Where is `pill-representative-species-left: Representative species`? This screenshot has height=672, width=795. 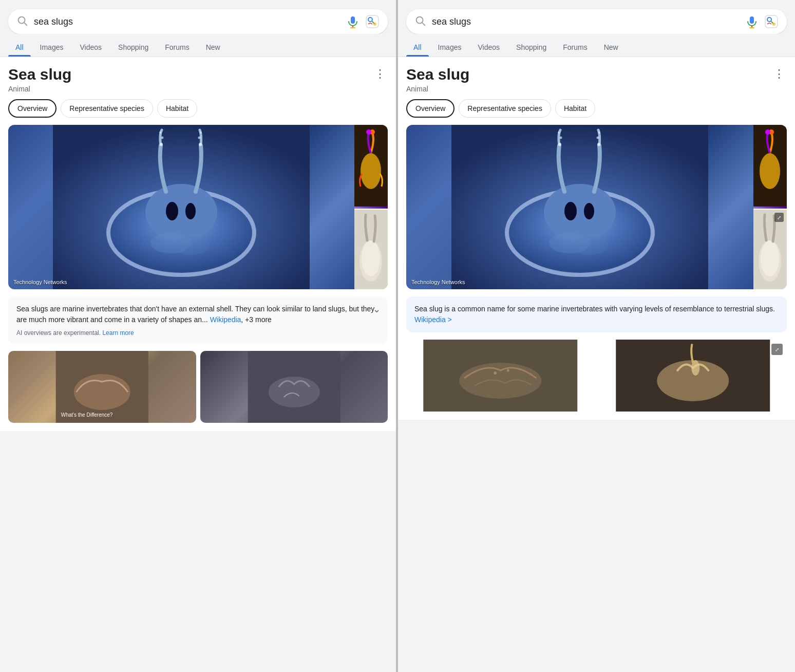 pill-representative-species-left: Representative species is located at coordinates (107, 108).